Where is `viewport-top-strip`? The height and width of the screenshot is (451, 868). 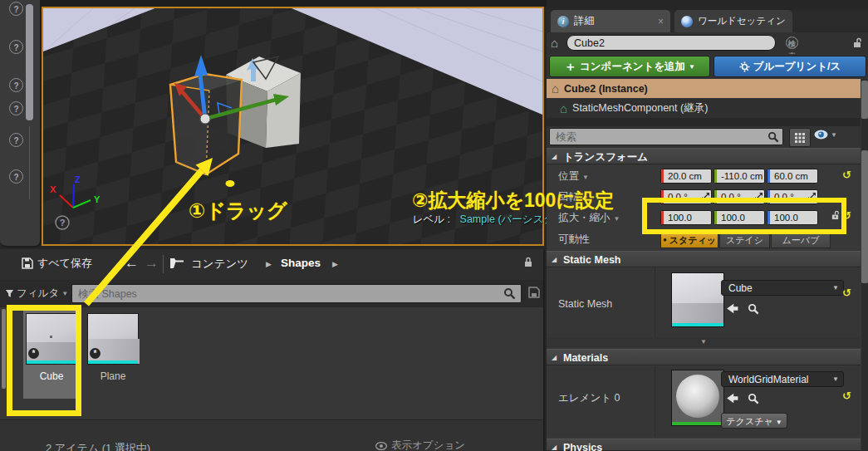
viewport-top-strip is located at coordinates (293, 3).